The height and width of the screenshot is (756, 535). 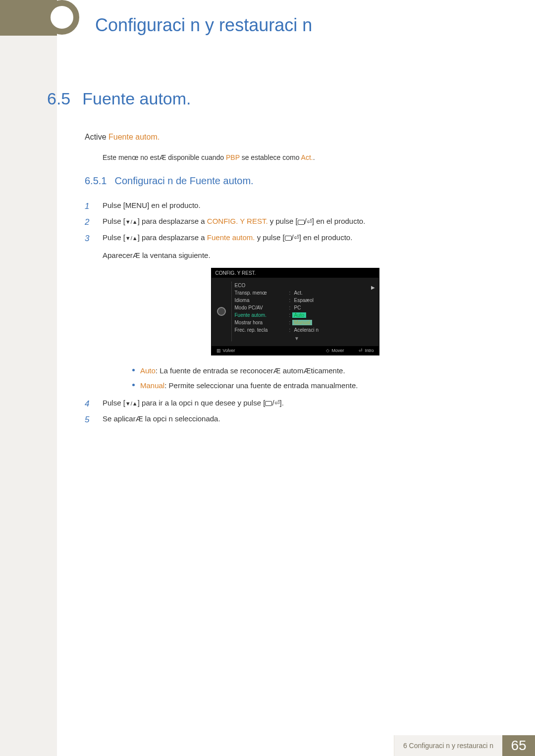 I want to click on step-2-d: ] en el producto., so click(x=339, y=221).